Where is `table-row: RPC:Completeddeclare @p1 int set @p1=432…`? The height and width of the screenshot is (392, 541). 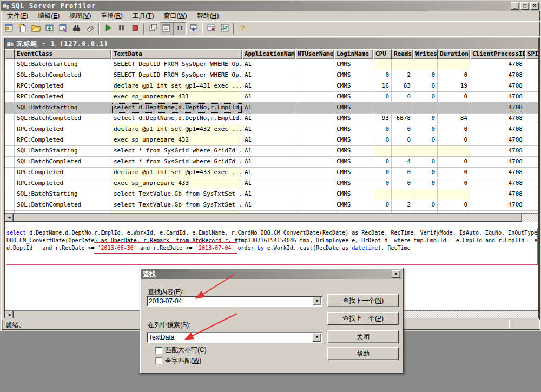 table-row: RPC:Completeddeclare @p1 int set @p1=432… is located at coordinates (272, 130).